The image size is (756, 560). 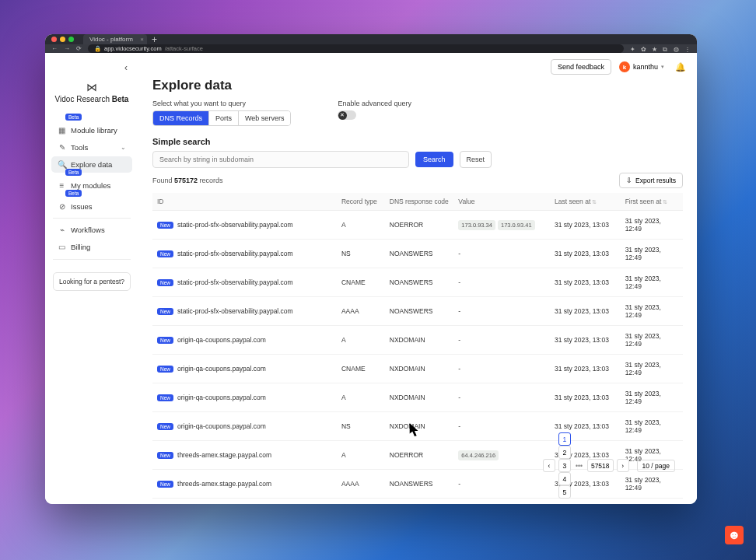 What do you see at coordinates (81, 247) in the screenshot?
I see `sidebar-item-label: Billing` at bounding box center [81, 247].